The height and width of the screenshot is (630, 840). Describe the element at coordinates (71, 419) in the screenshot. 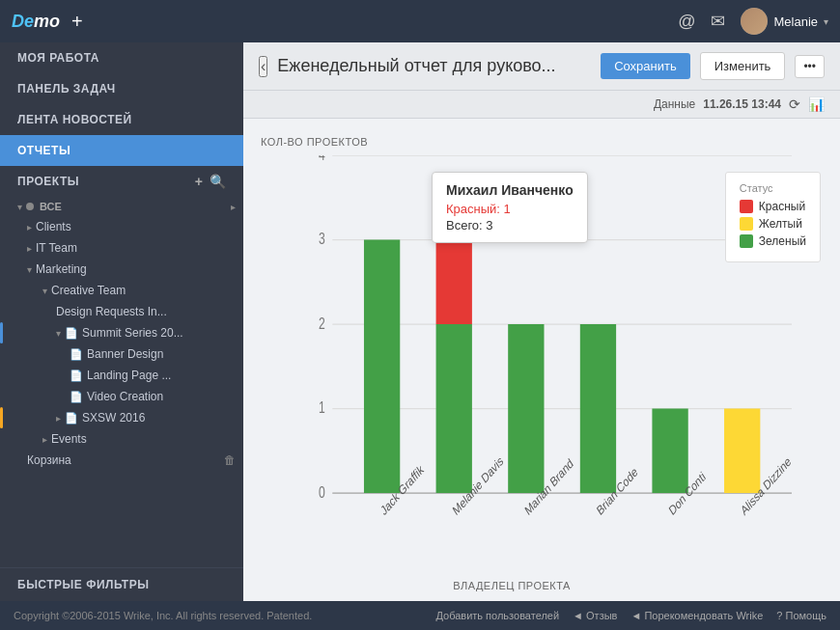

I see `file-icon-sxsw: 📄` at that location.